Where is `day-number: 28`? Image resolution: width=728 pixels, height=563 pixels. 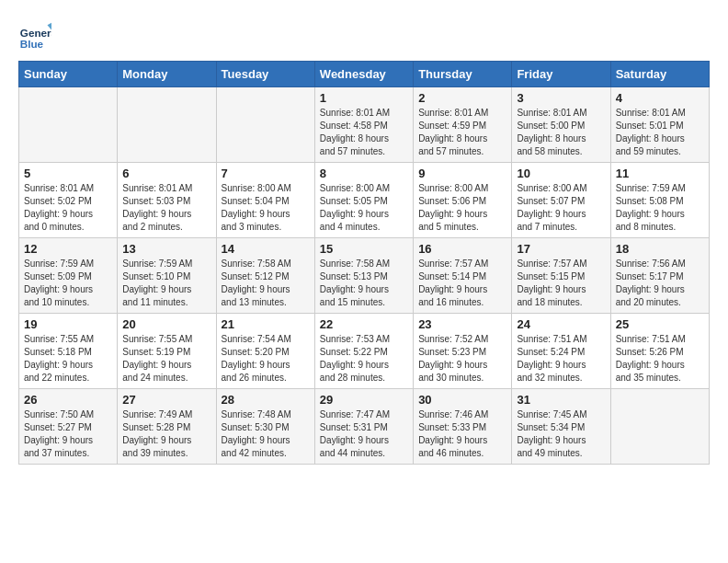 day-number: 28 is located at coordinates (266, 399).